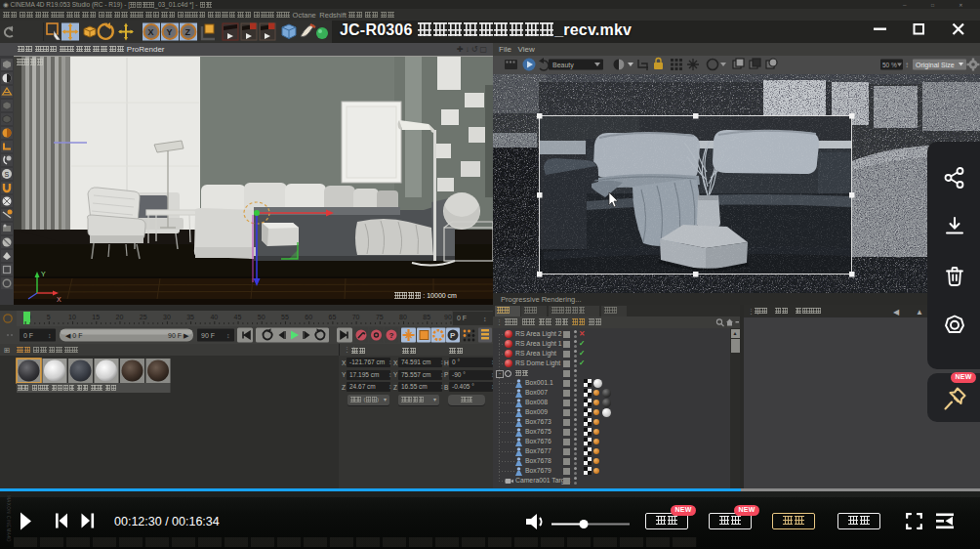 The height and width of the screenshot is (549, 980). I want to click on svg-text: 25, so click(143, 317).